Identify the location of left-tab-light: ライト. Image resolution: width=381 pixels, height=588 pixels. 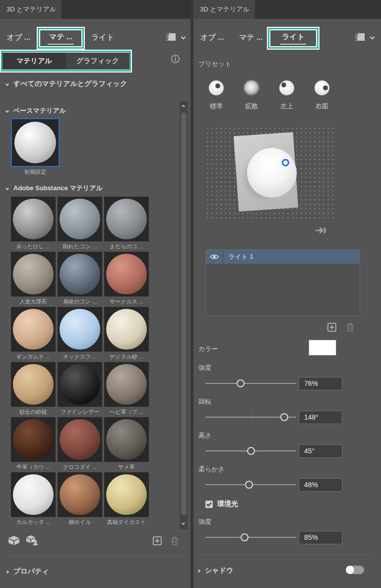
(103, 38).